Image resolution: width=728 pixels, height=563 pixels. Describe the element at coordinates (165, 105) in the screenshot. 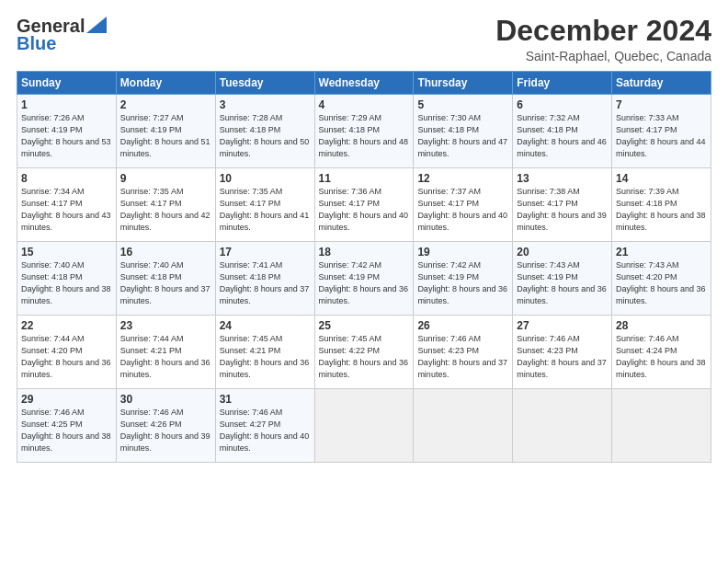

I see `day-number: 2` at that location.